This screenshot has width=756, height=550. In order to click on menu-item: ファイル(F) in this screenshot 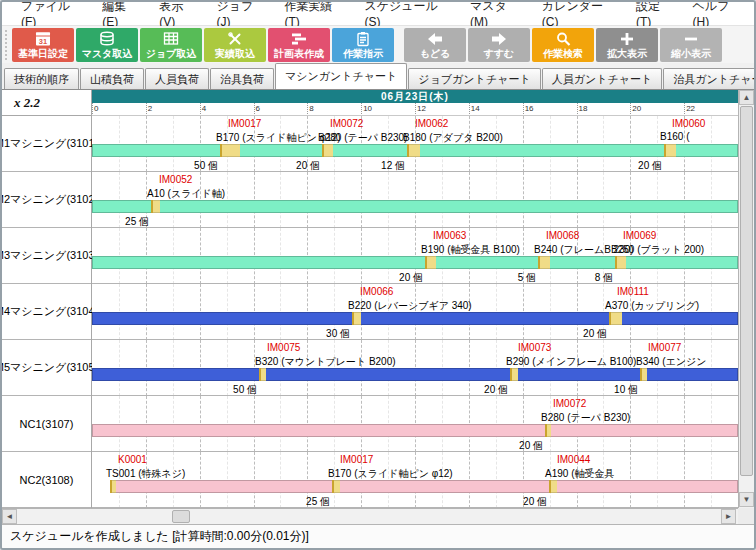, I will do `click(52, 14)`.